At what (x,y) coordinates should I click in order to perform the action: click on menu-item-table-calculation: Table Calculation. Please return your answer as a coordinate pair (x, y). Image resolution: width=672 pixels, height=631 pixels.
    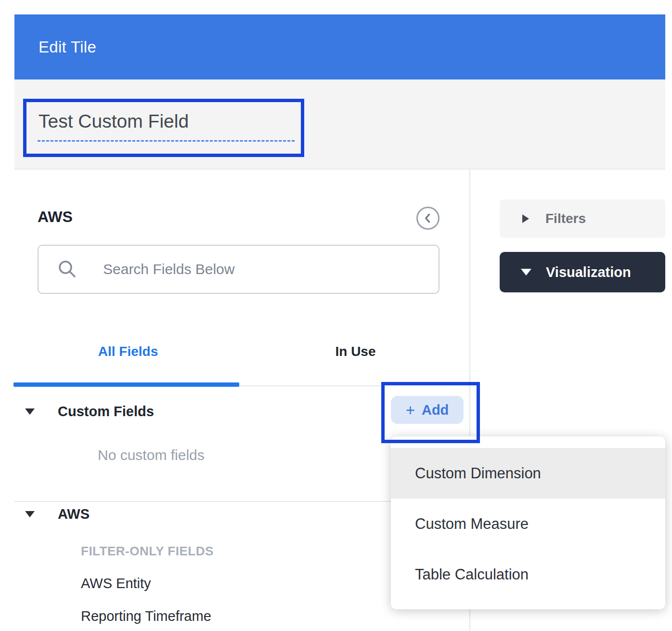
    Looking at the image, I should click on (528, 574).